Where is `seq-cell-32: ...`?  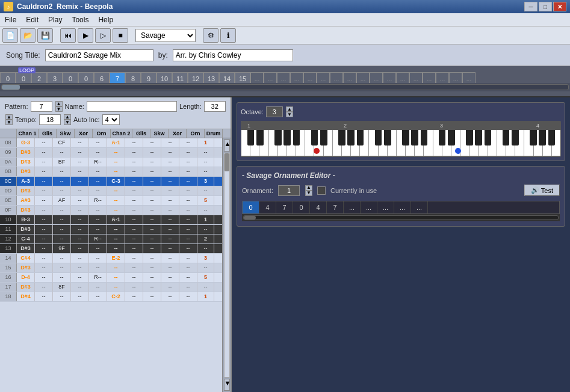
seq-cell-32: ... is located at coordinates (469, 78).